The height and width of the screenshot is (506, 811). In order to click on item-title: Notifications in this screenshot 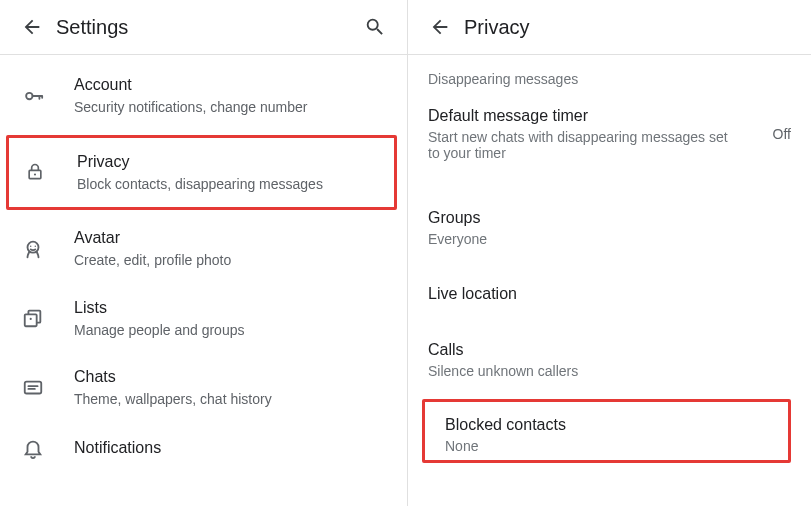, I will do `click(232, 448)`.